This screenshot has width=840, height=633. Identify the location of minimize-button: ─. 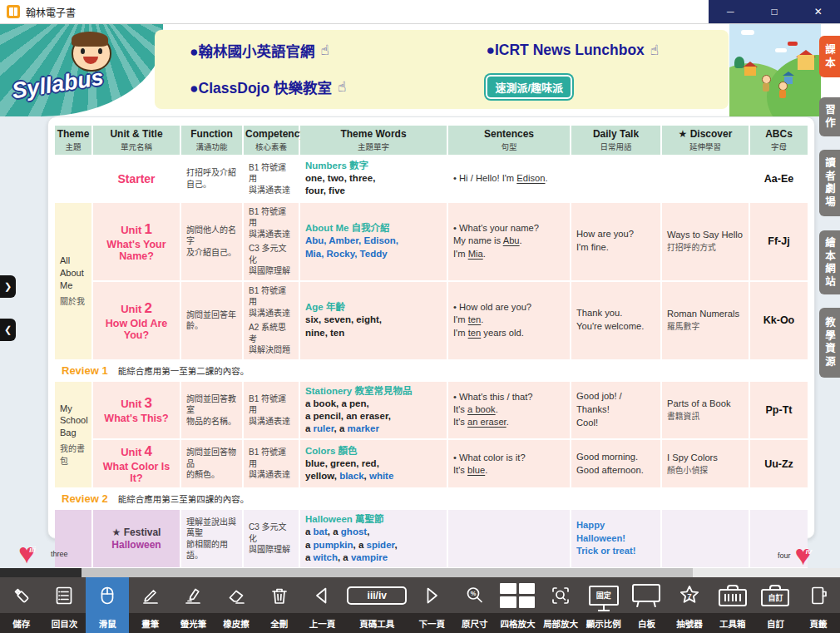
(730, 12).